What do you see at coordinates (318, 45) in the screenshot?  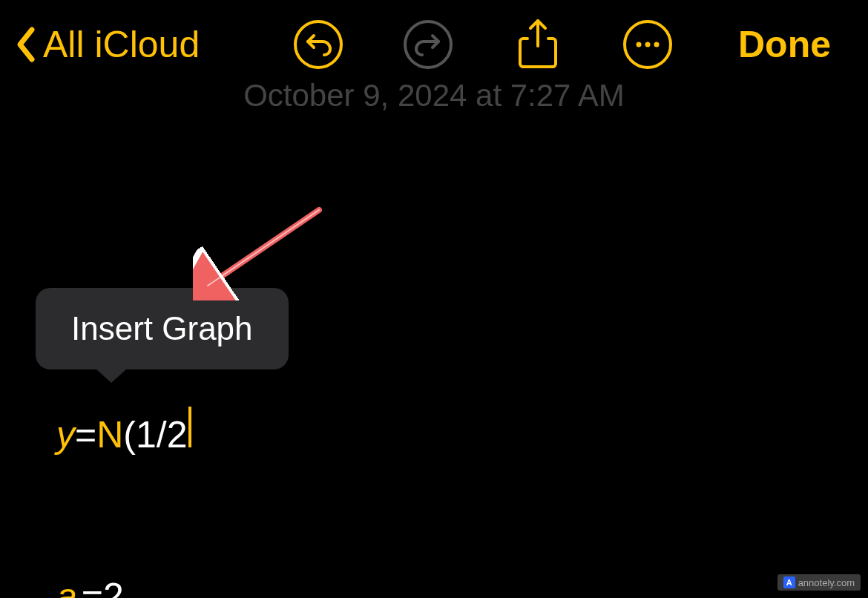 I see `undo-button` at bounding box center [318, 45].